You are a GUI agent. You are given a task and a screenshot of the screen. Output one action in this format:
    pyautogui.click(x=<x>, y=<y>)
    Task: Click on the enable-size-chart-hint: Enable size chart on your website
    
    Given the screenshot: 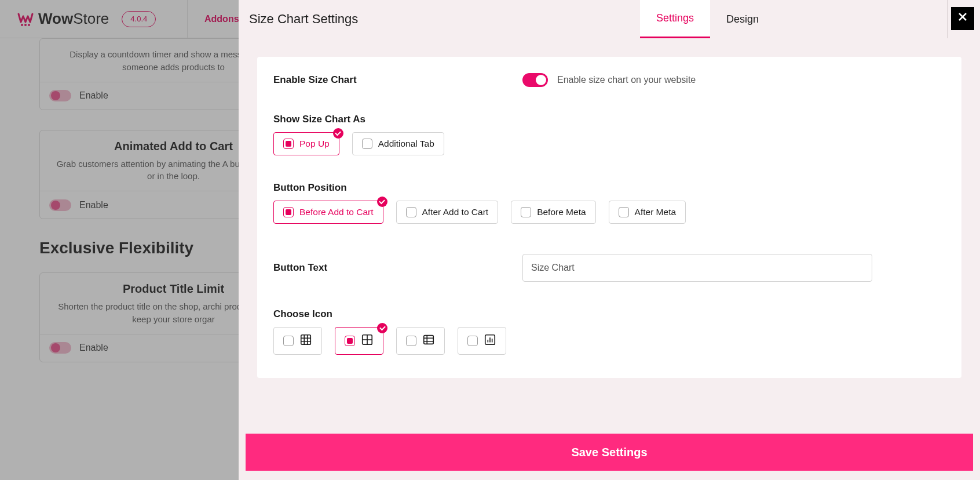 What is the action you would take?
    pyautogui.click(x=627, y=80)
    